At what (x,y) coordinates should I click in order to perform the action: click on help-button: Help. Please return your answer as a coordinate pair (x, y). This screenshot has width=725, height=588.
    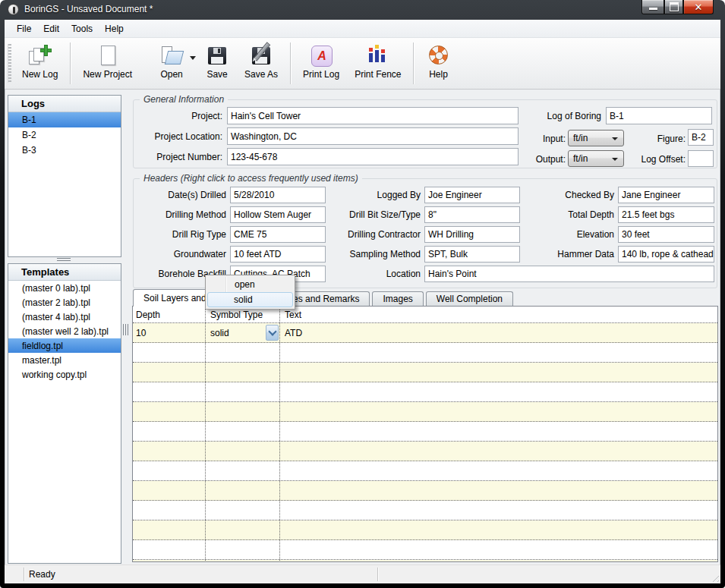
    Looking at the image, I should click on (438, 64).